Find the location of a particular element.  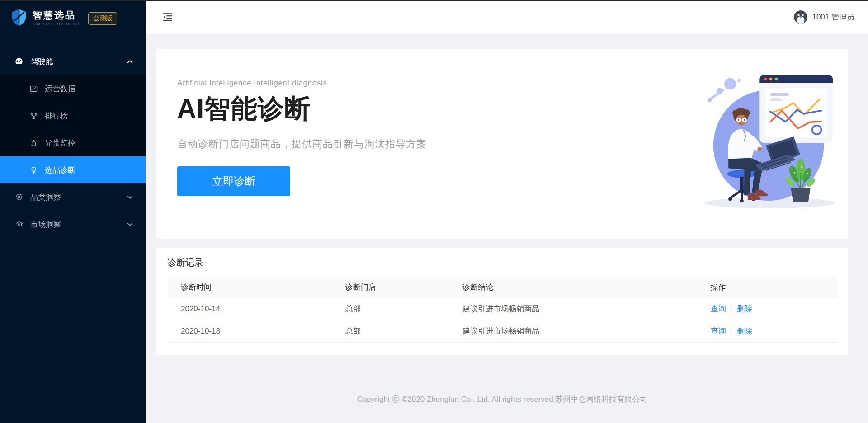

beta-badge: 公测版 is located at coordinates (103, 19).